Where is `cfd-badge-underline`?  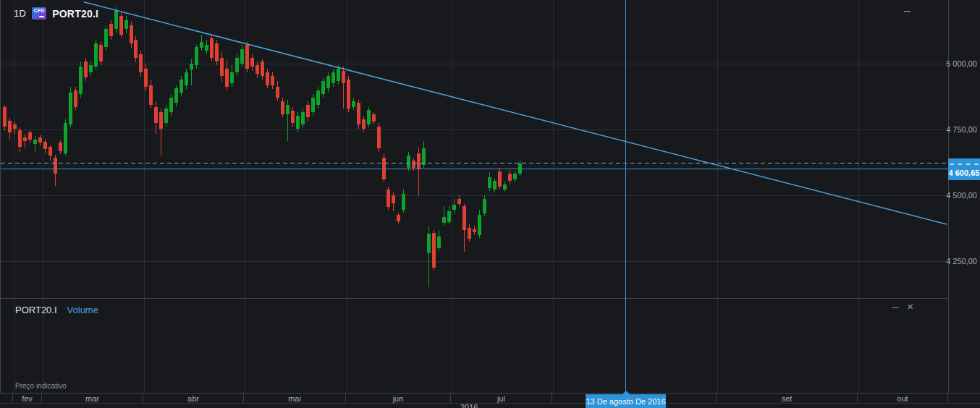
cfd-badge-underline is located at coordinates (42, 17).